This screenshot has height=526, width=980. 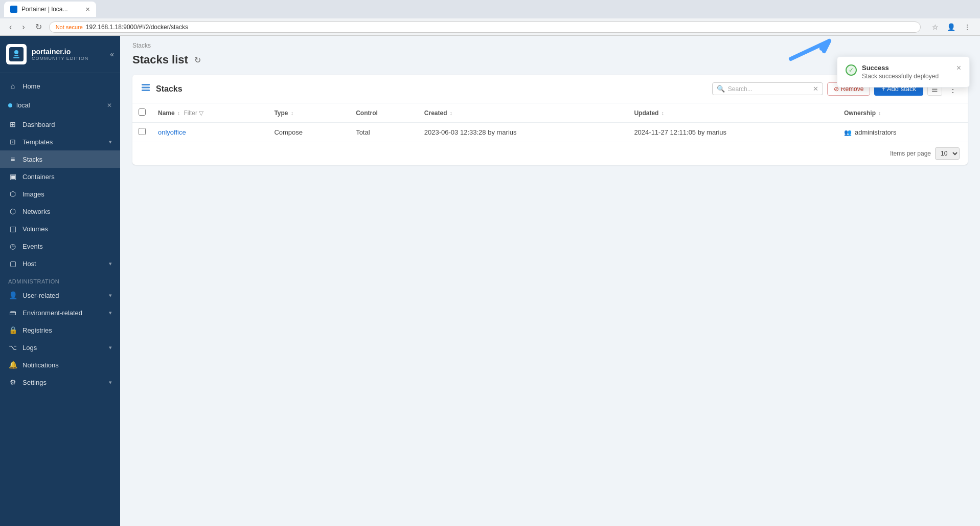 I want to click on sidebar-item-label: Events, so click(x=33, y=247).